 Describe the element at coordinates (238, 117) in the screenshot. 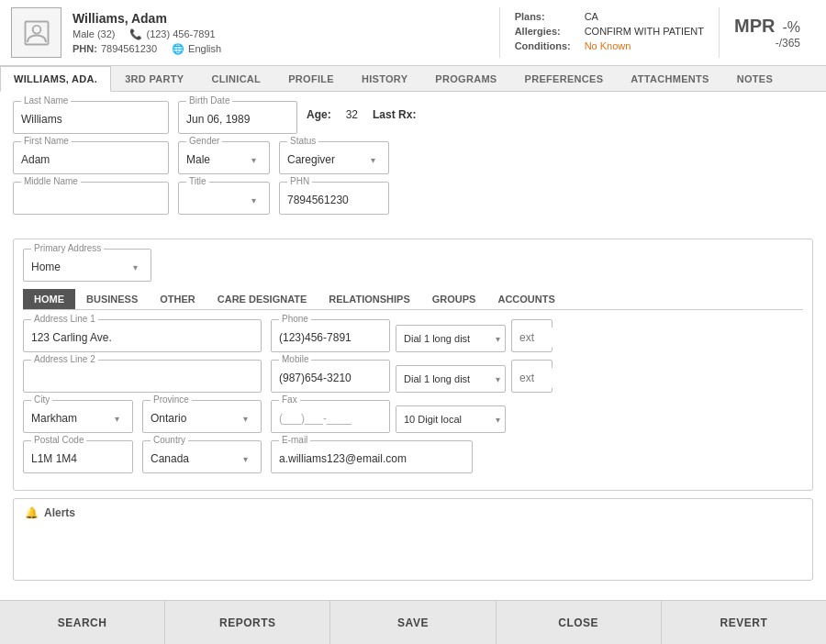

I see `birth-date-group: Birth Date` at that location.